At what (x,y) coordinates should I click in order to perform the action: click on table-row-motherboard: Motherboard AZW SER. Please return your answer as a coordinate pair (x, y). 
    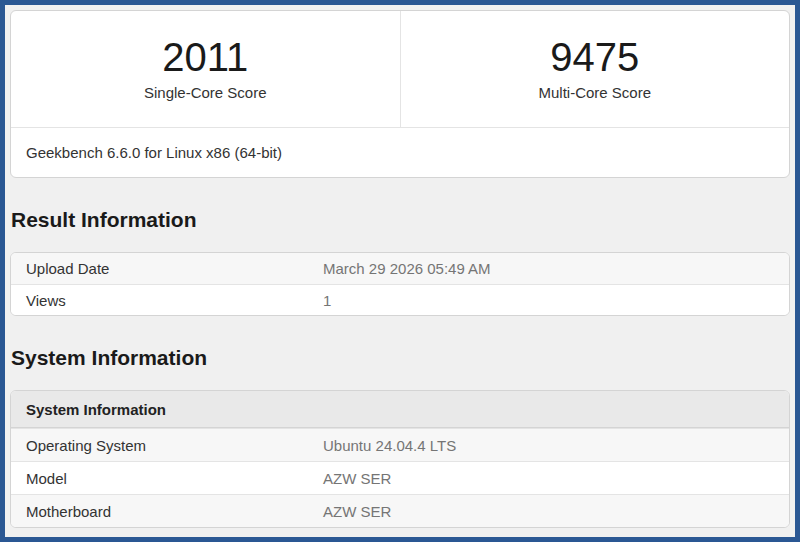
    Looking at the image, I should click on (400, 510).